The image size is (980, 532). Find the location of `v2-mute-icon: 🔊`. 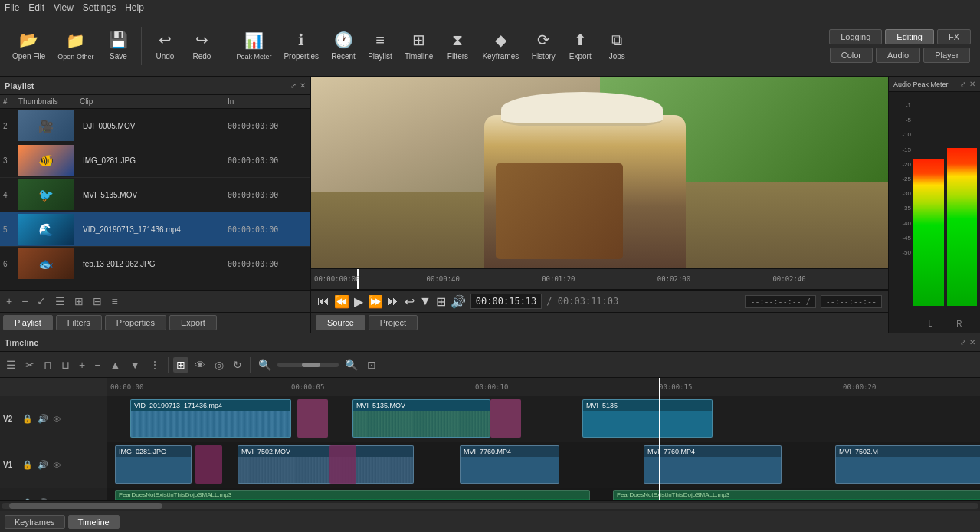

v2-mute-icon: 🔊 is located at coordinates (43, 419).